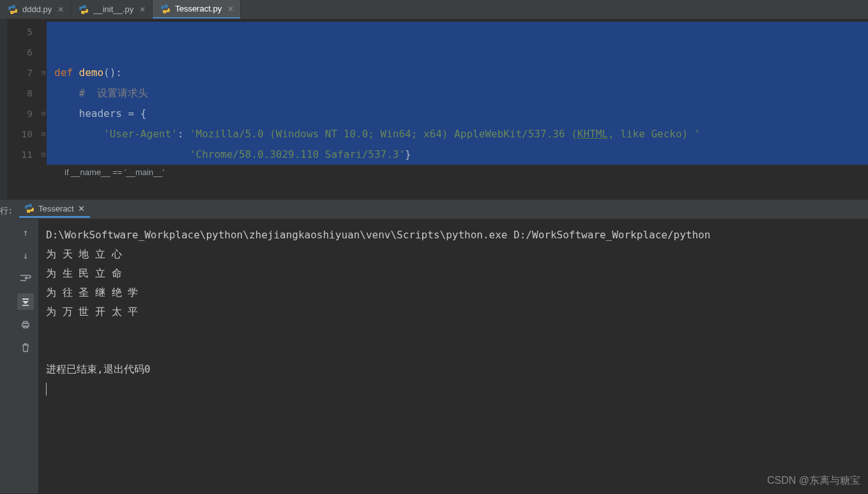 This screenshot has width=868, height=494. What do you see at coordinates (46, 389) in the screenshot?
I see `text-cursor` at bounding box center [46, 389].